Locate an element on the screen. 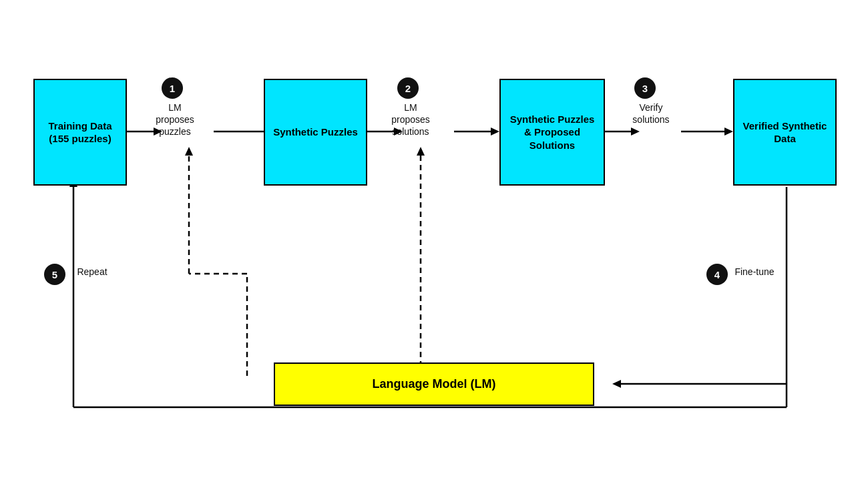 The height and width of the screenshot is (488, 868). training-data-box: Training Data (155 puzzles) is located at coordinates (80, 132).